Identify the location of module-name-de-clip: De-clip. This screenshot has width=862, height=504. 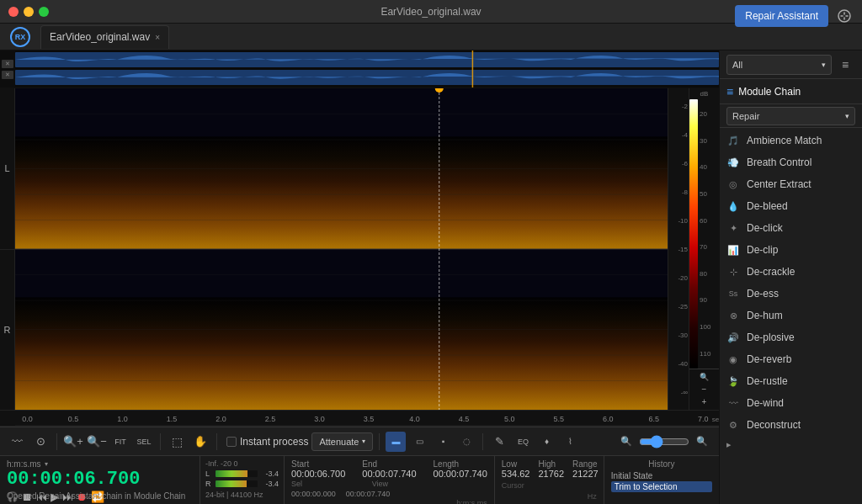
(801, 250).